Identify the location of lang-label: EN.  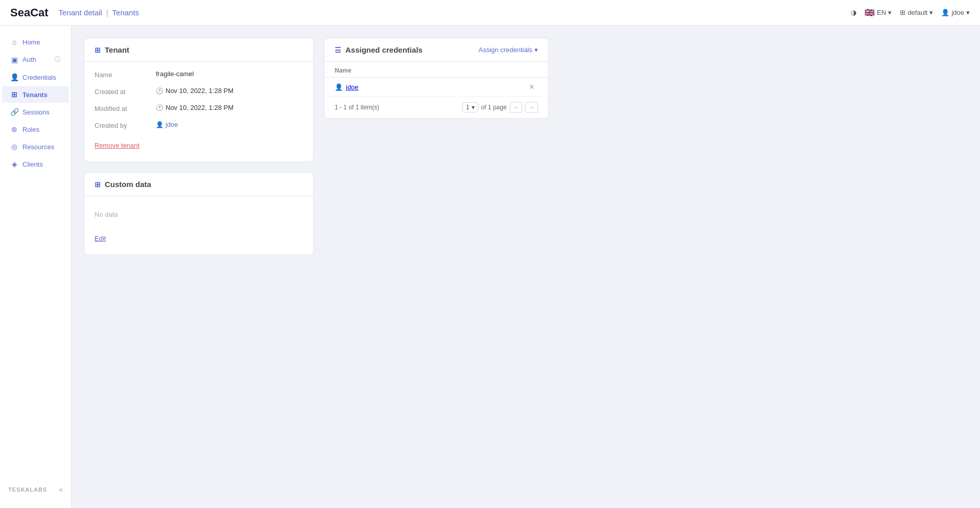
(881, 12).